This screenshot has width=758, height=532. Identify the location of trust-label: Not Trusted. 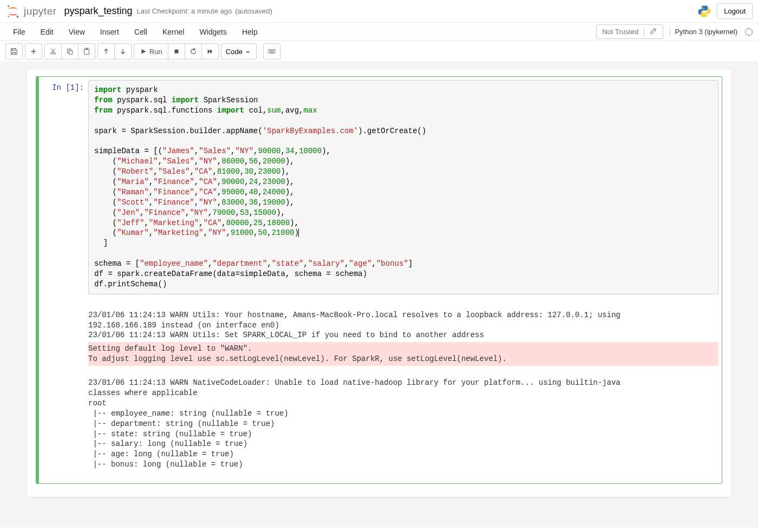
(620, 31).